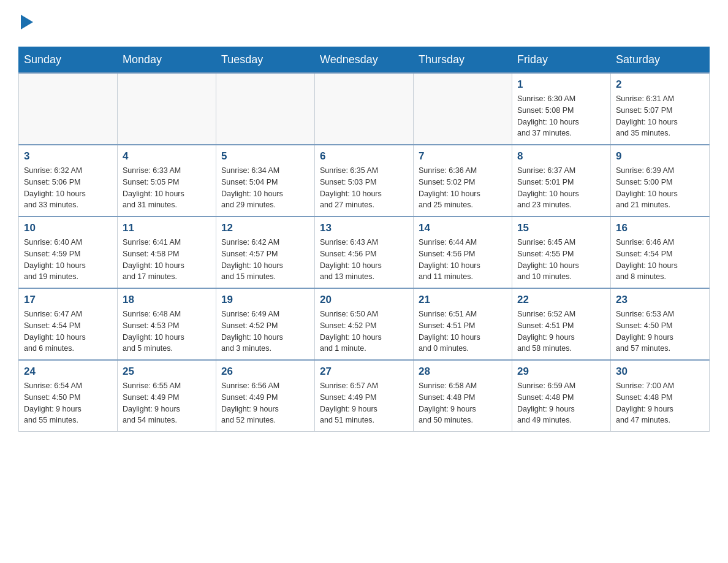 The width and height of the screenshot is (728, 563). I want to click on calendar-cell: 30Sunrise: 7:00 AM Sunset: 4:48 PM Dayli…, so click(661, 396).